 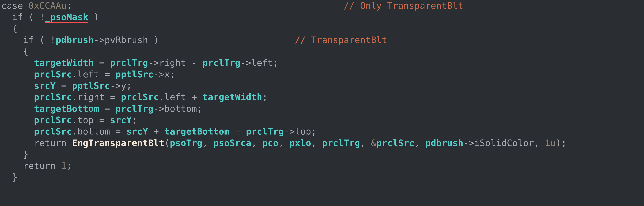 What do you see at coordinates (374, 143) in the screenshot?
I see `addr-of: &` at bounding box center [374, 143].